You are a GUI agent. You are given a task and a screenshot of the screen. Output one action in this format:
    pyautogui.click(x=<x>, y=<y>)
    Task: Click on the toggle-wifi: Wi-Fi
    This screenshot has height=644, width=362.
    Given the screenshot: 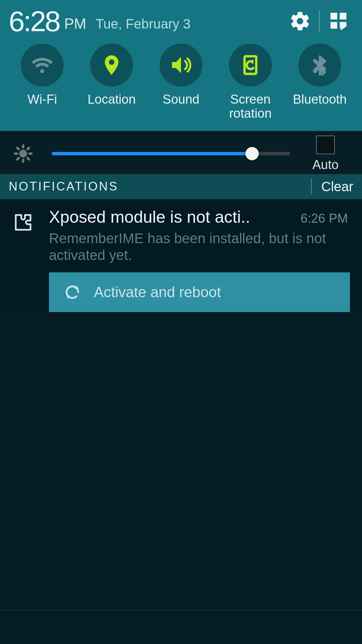 What is the action you would take?
    pyautogui.click(x=42, y=82)
    